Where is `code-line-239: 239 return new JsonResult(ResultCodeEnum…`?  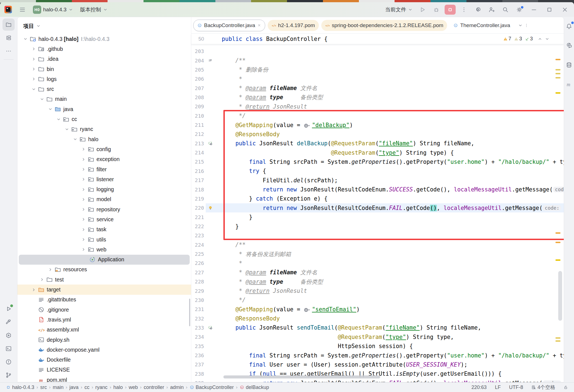 code-line-239: 239 return new JsonResult(ResultCodeEnum… is located at coordinates (378, 380).